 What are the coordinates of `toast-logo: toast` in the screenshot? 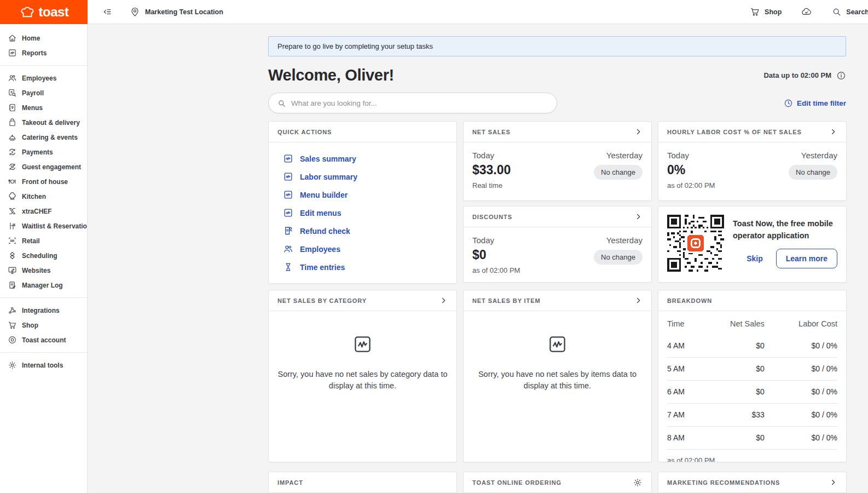 It's located at (44, 12).